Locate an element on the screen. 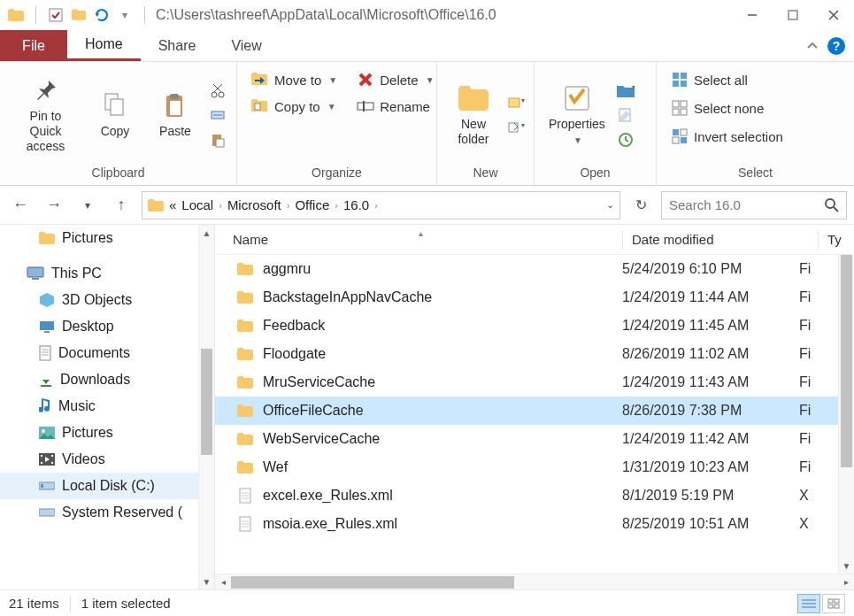 This screenshot has height=616, width=854. address-ellipsis: « is located at coordinates (173, 205).